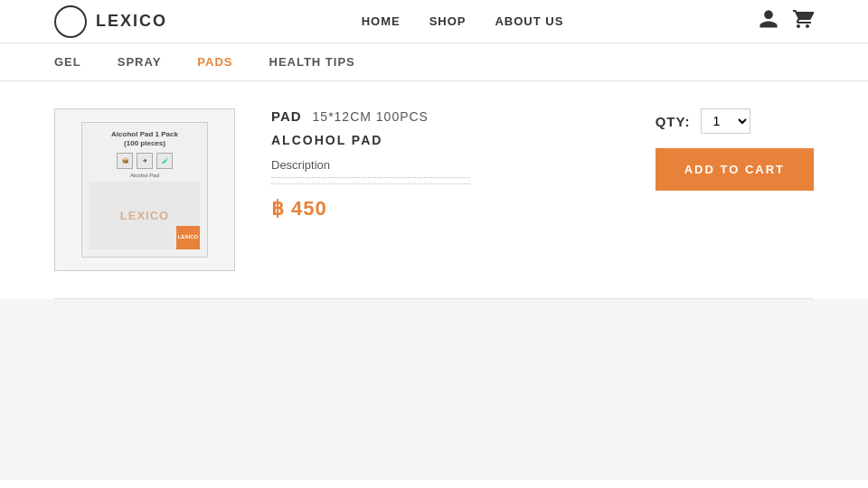 The height and width of the screenshot is (488, 868). What do you see at coordinates (734, 170) in the screenshot?
I see `add-to-cart-button: ADD TO CART` at bounding box center [734, 170].